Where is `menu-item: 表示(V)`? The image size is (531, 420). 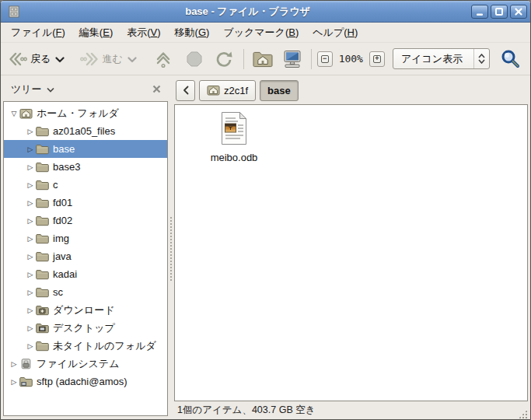
menu-item: 表示(V) is located at coordinates (143, 33).